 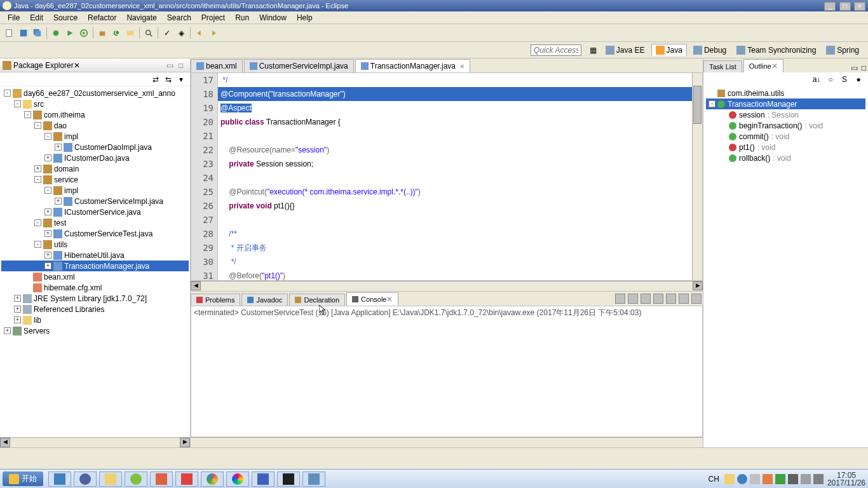 I want to click on menu-window: Window, so click(x=273, y=18).